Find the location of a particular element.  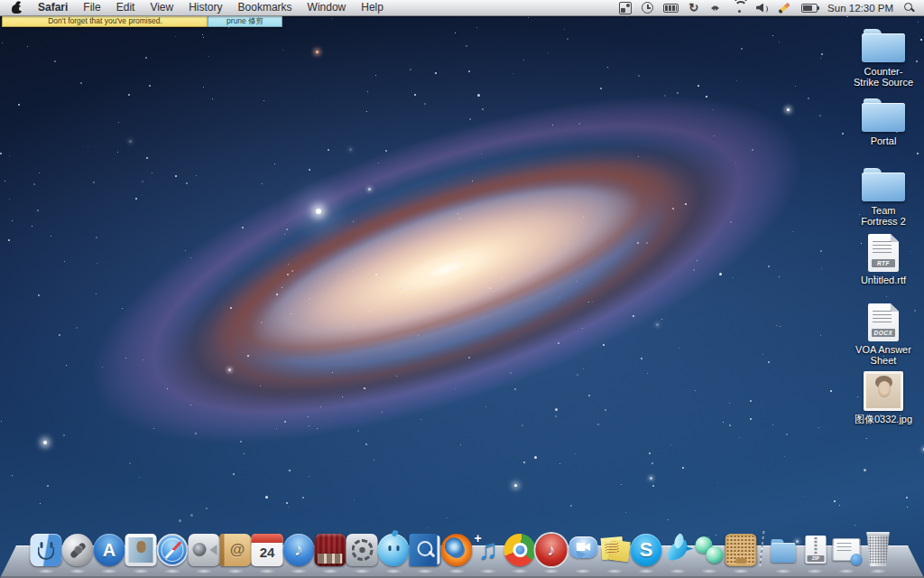

dock-item-address-book: @ is located at coordinates (236, 550).